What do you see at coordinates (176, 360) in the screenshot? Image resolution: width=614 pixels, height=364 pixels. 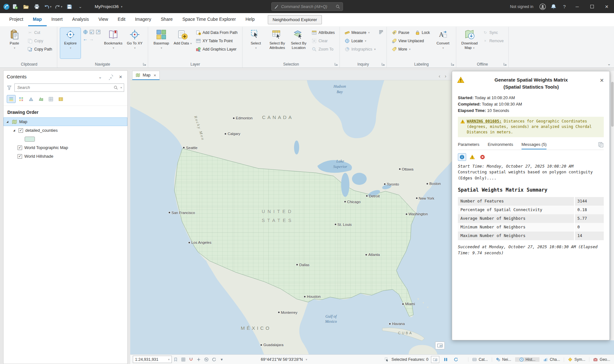 I see `new-bookmark-button` at bounding box center [176, 360].